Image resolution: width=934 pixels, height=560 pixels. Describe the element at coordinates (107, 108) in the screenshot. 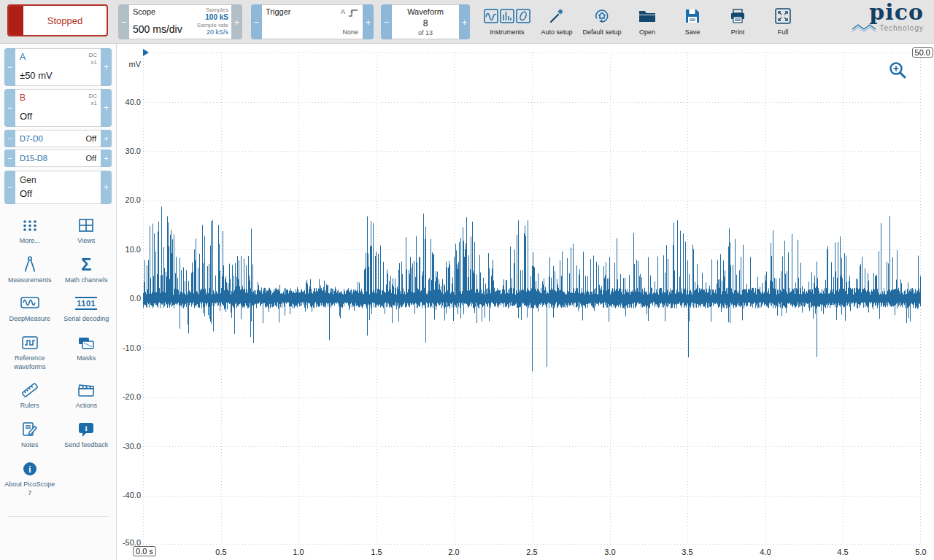

I see `channel-b-plus-button: +` at that location.